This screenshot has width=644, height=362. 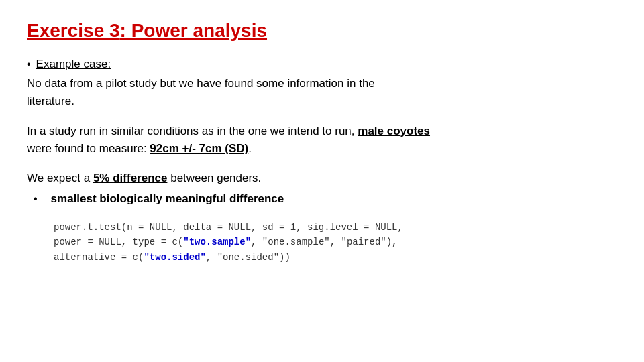 I want to click on paragraph-3-suffix: between genders., so click(x=214, y=178).